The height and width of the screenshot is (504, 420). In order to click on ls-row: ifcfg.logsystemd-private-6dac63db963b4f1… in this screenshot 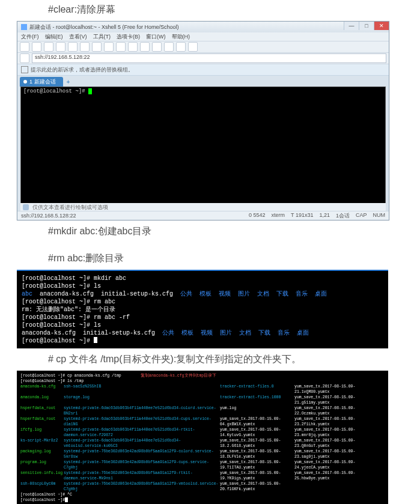, I will do `click(202, 433)`.